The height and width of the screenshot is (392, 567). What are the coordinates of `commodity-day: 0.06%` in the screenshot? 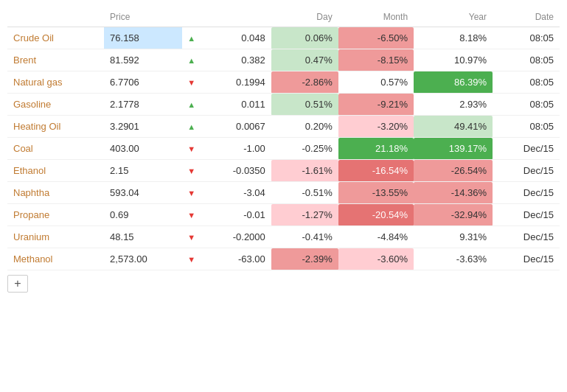 It's located at (305, 38).